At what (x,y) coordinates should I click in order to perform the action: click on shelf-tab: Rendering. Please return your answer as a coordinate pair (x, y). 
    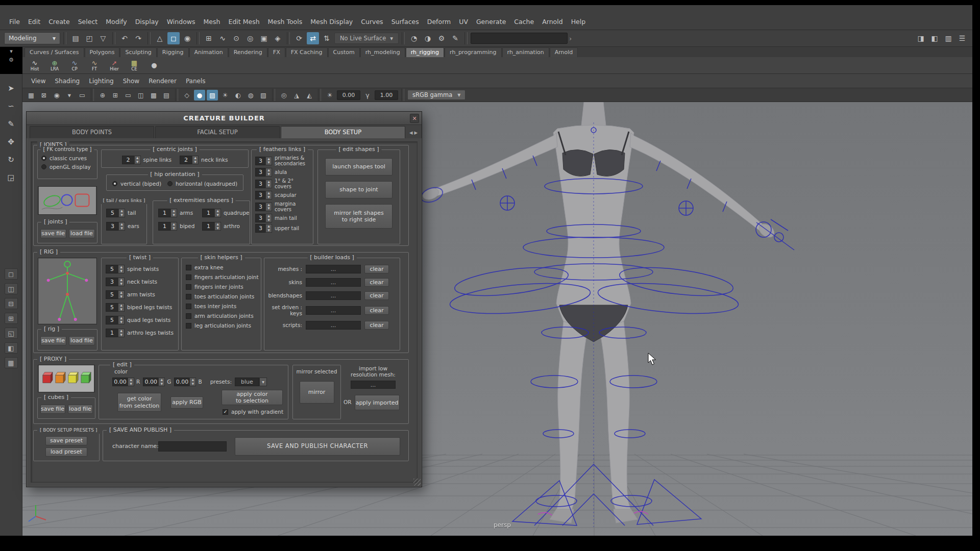
    Looking at the image, I should click on (248, 52).